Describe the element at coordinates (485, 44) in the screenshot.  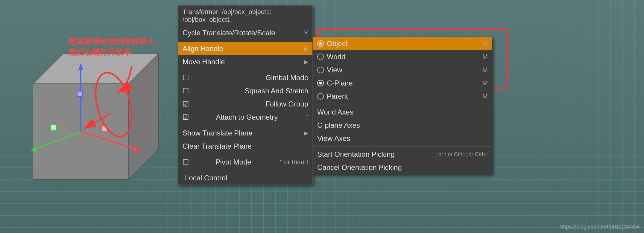
I see `submenu-object-shortcut: M` at that location.